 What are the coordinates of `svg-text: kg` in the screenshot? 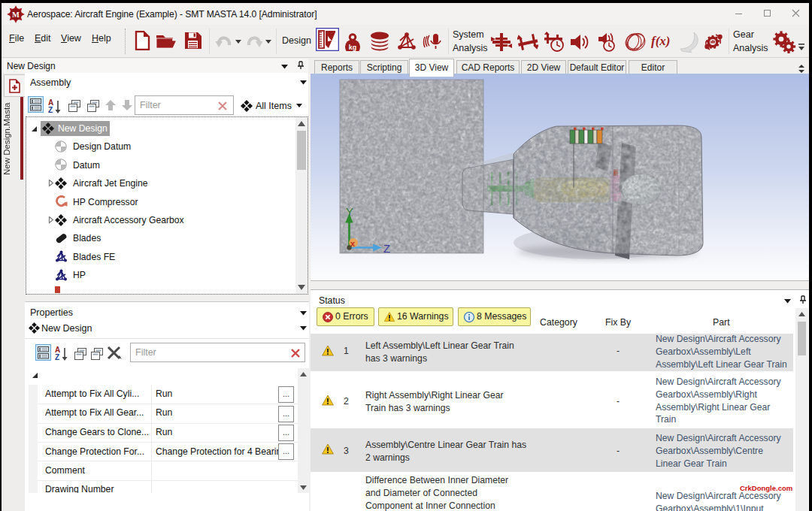 It's located at (353, 47).